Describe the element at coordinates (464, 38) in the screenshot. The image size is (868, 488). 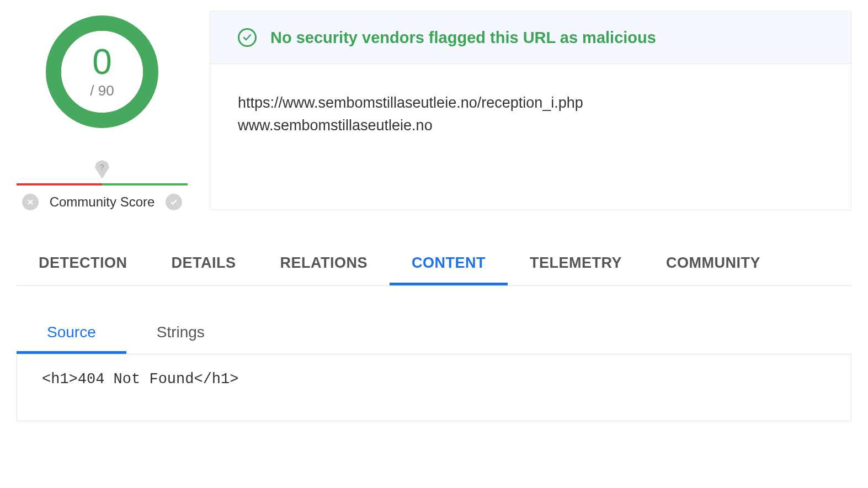
I see `verdict-message: No security vendors flagged this URL as …` at that location.